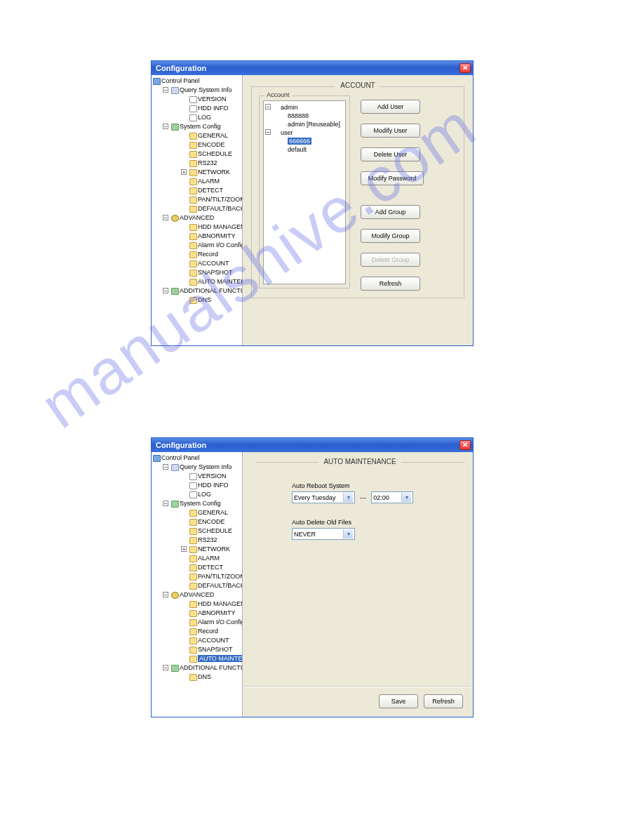  I want to click on modify-group-button: Modify Group, so click(390, 236).